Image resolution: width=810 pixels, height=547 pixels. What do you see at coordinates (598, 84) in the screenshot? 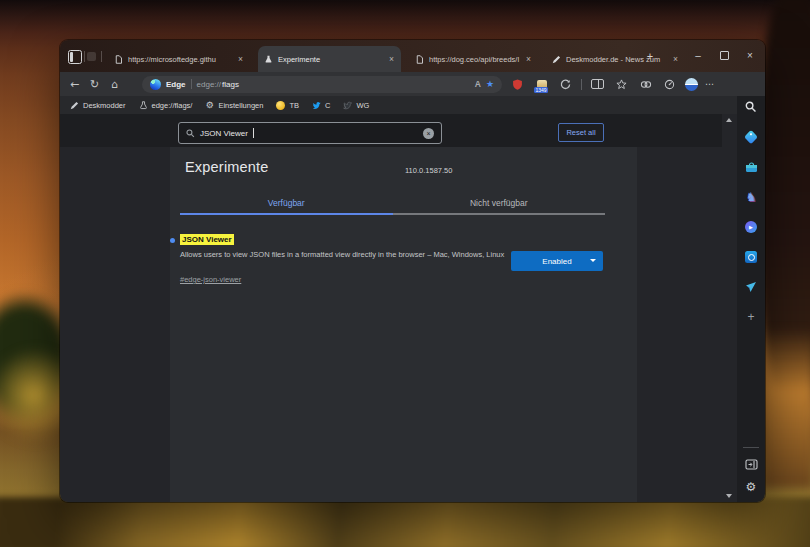
I see `split-screen-icon` at bounding box center [598, 84].